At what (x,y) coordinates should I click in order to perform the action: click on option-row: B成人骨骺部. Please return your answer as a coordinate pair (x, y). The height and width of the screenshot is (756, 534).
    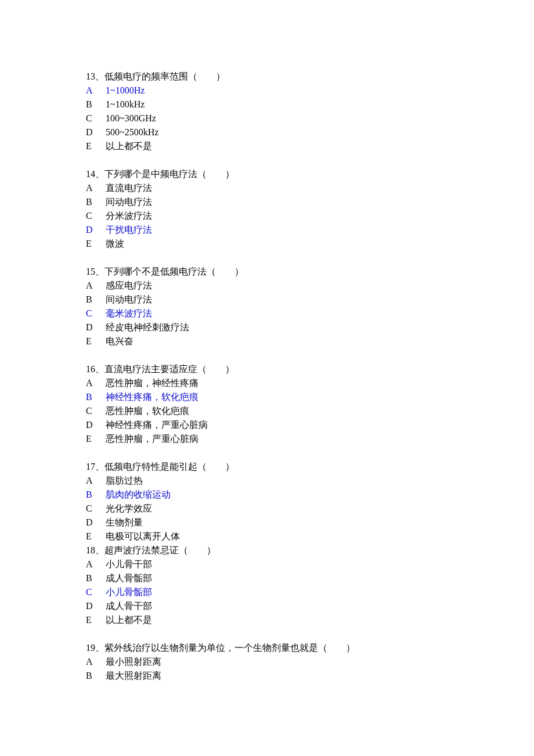
    Looking at the image, I should click on (310, 578).